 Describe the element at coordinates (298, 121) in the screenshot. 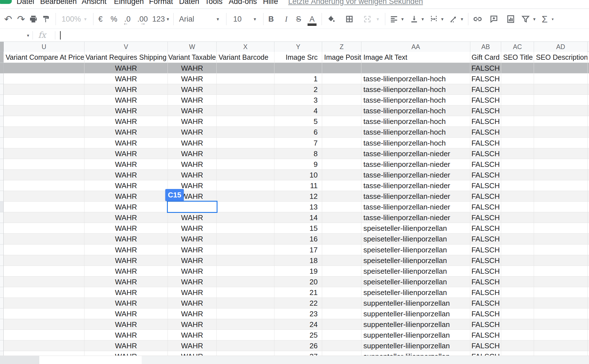

I see `cell-y: 5` at that location.